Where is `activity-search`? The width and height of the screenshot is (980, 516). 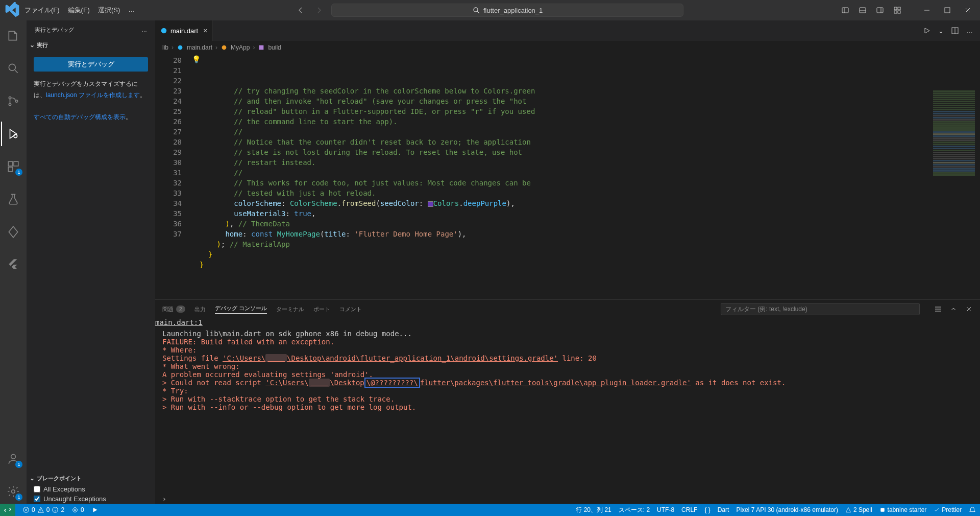 activity-search is located at coordinates (13, 68).